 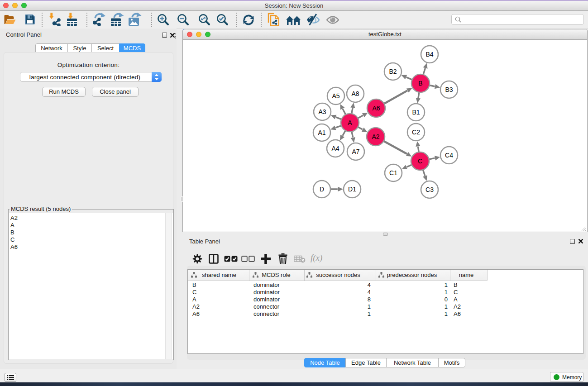 I want to click on svg-text: D1, so click(x=352, y=189).